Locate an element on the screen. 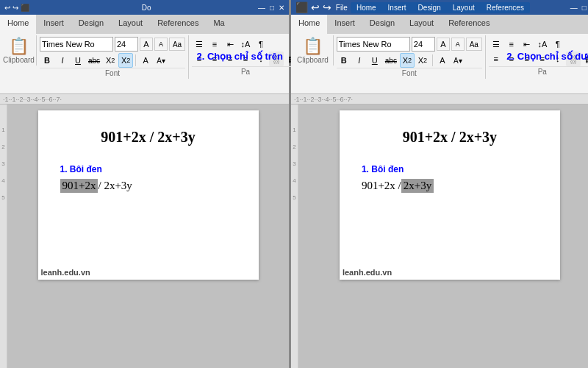  tab-insert-left: Insert is located at coordinates (54, 24).